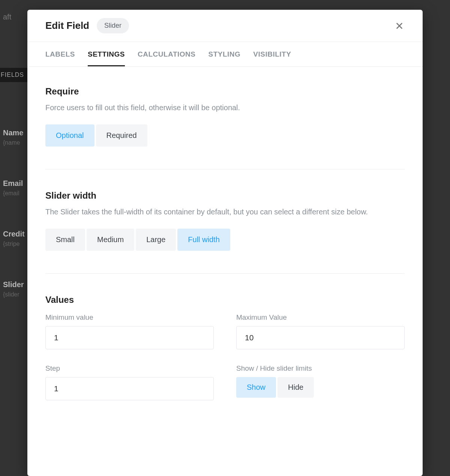 This screenshot has width=450, height=476. What do you see at coordinates (272, 54) in the screenshot?
I see `tab-visibility: VISIBILITY` at bounding box center [272, 54].